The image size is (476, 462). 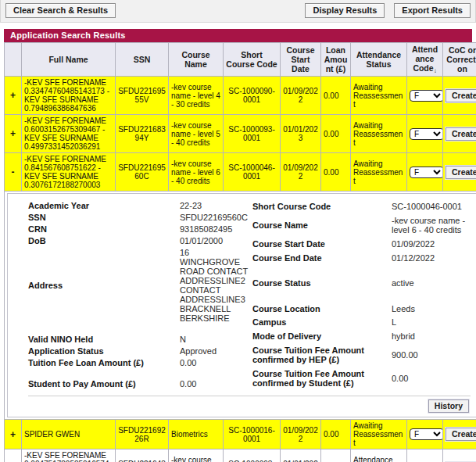 What do you see at coordinates (196, 59) in the screenshot?
I see `header-course-name: Course Name` at bounding box center [196, 59].